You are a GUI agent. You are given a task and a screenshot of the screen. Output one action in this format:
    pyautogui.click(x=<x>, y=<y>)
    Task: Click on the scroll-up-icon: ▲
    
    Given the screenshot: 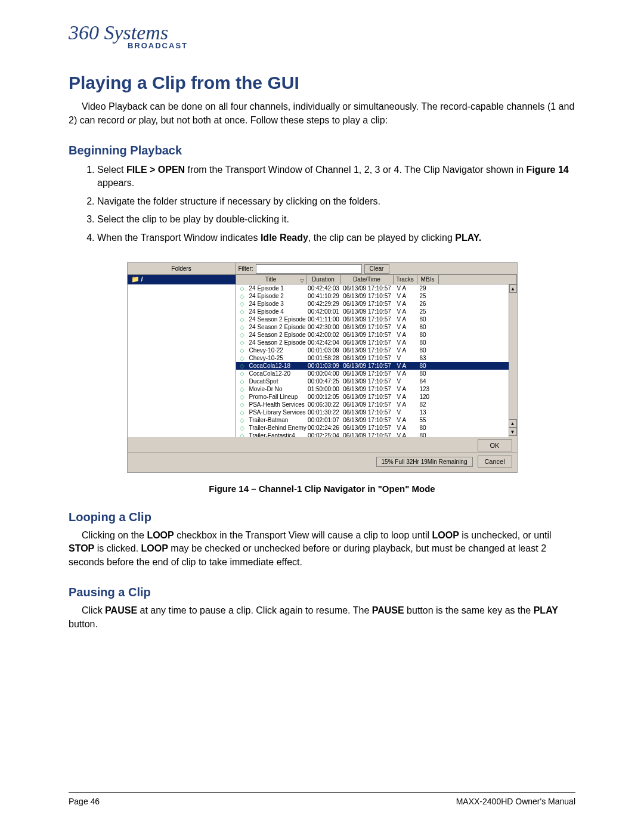 What is the action you would take?
    pyautogui.click(x=513, y=289)
    